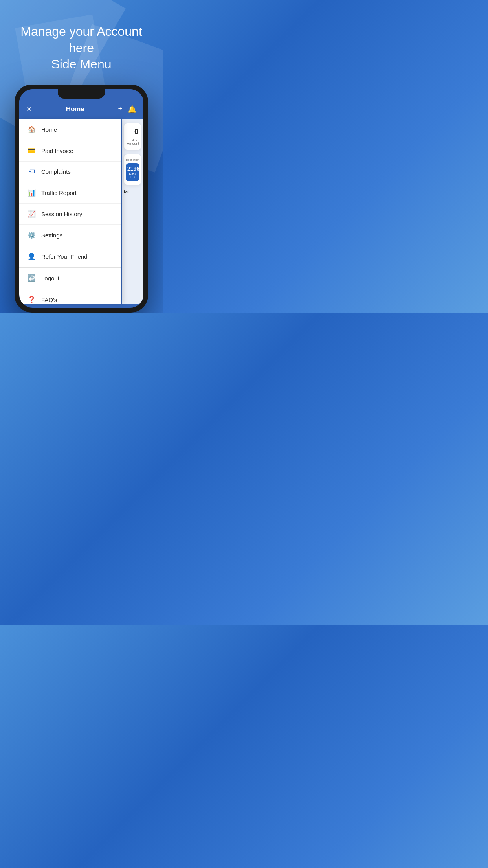 The width and height of the screenshot is (488, 868). What do you see at coordinates (70, 257) in the screenshot?
I see `menu-item-refer-friend: 👤 Refer Your Friend` at bounding box center [70, 257].